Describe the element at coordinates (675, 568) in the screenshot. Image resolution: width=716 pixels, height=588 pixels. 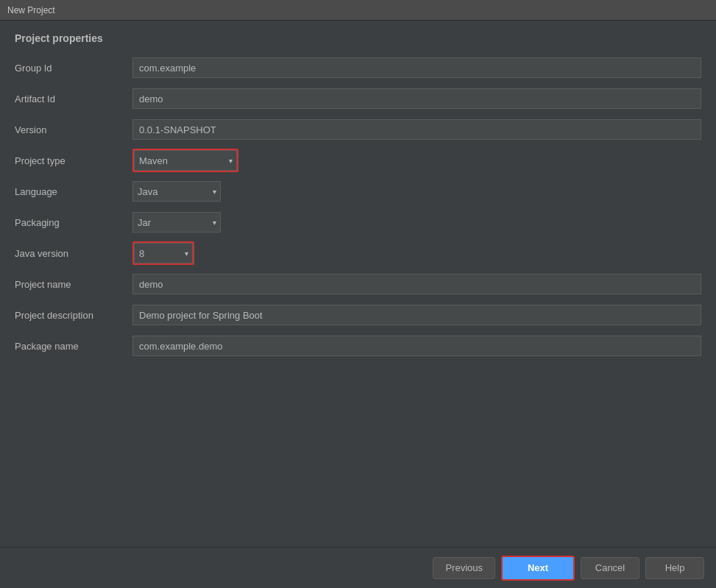
I see `help-button: Help` at that location.